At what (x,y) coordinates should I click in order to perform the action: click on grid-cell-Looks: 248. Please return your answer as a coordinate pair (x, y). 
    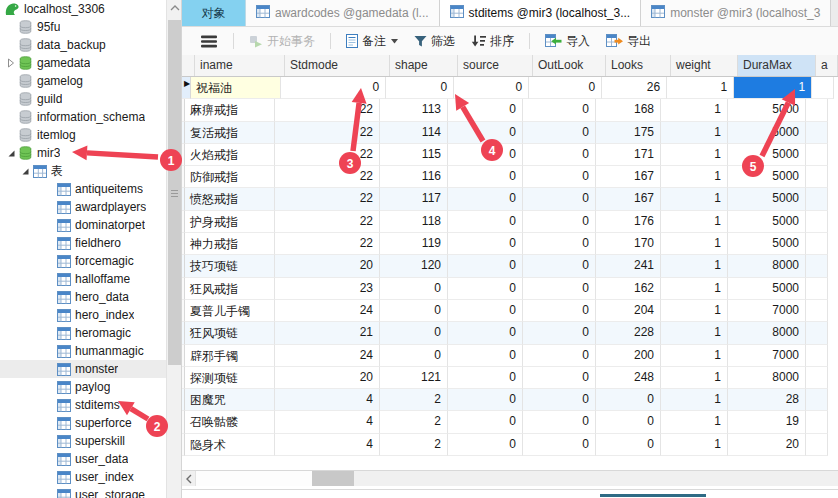
    Looking at the image, I should click on (628, 378).